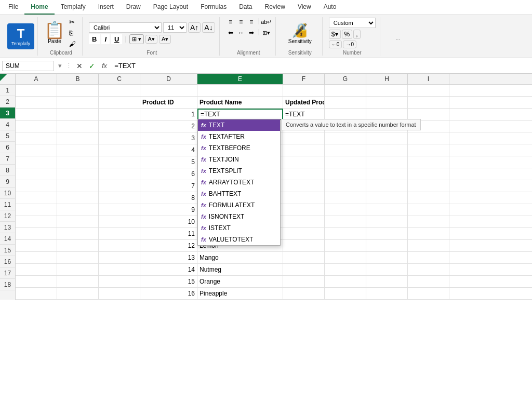 This screenshot has height=415, width=532. What do you see at coordinates (429, 186) in the screenshot?
I see `cell-I9` at bounding box center [429, 186].